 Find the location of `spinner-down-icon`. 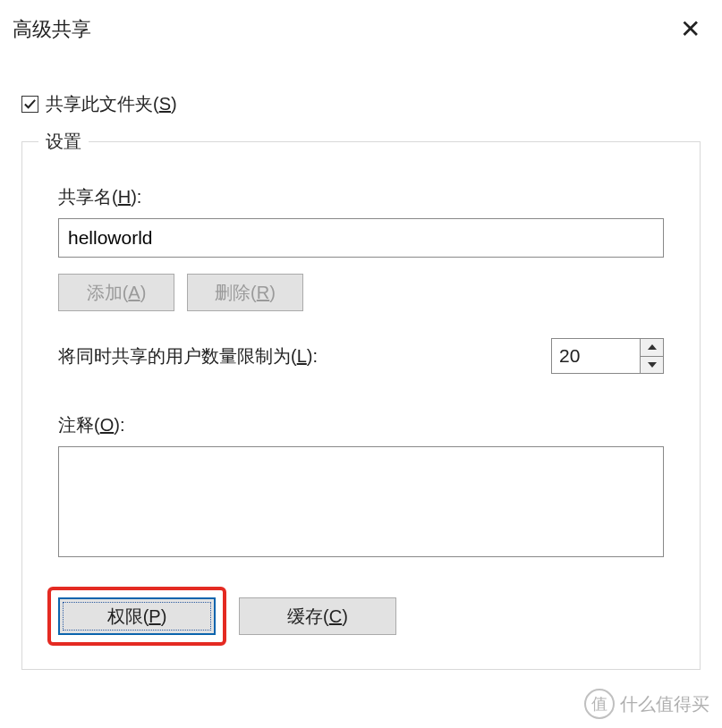

spinner-down-icon is located at coordinates (651, 365).